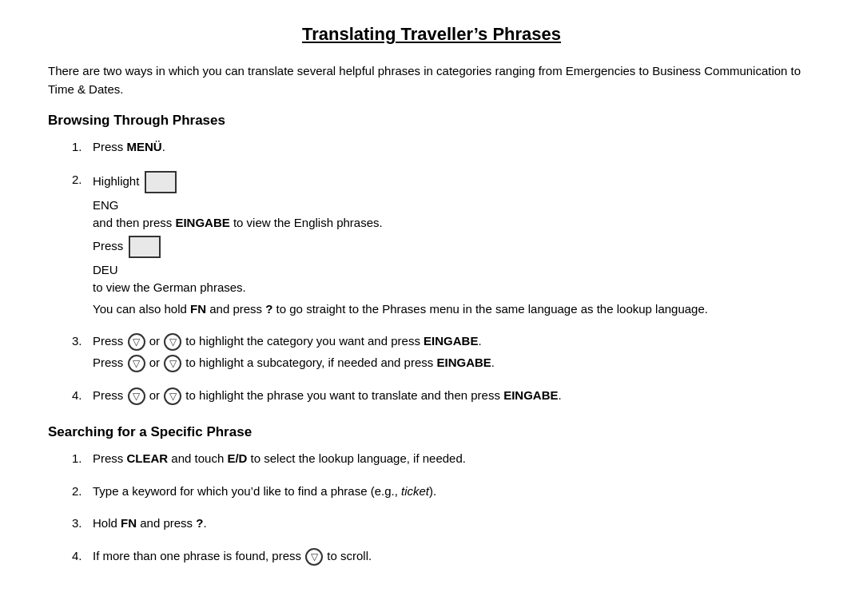  I want to click on example-word: ticket, so click(416, 491).